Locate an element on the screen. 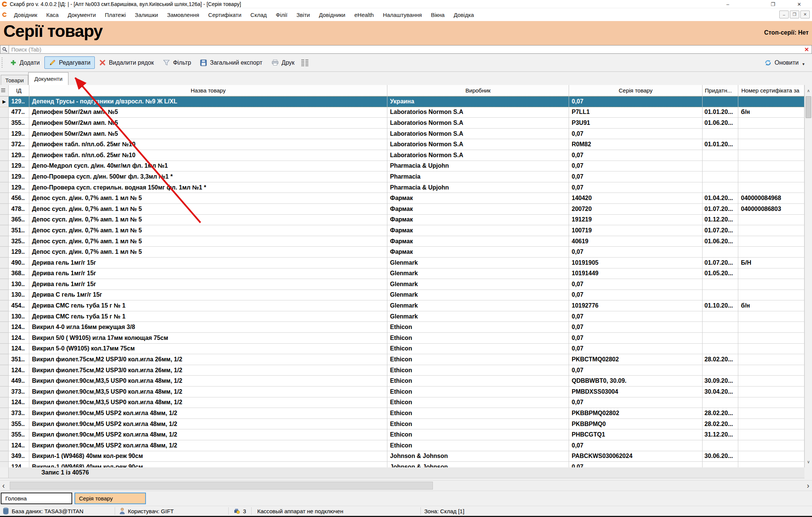  table-row: ▶129..Депенд Трусы - подгузники д/взросл… is located at coordinates (402, 102).